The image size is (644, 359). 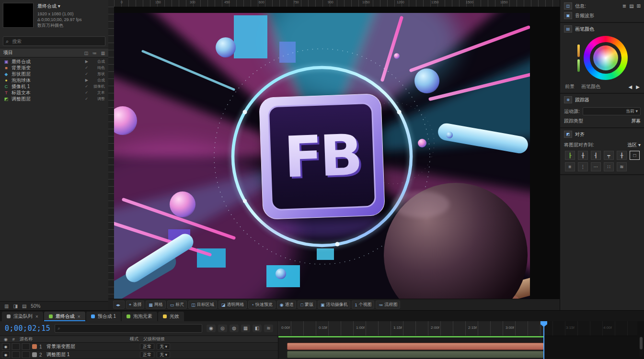 What do you see at coordinates (388, 304) in the screenshot?
I see `flowchart-button: ≔流程图` at bounding box center [388, 304].